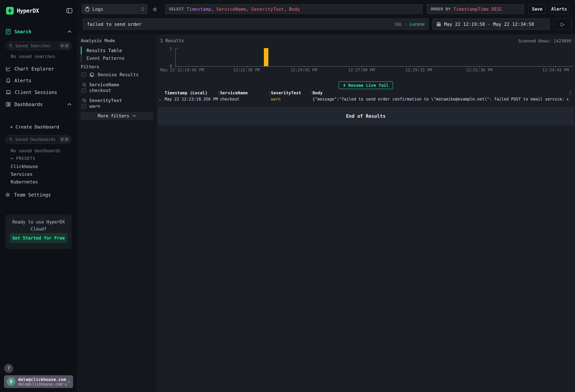  I want to click on create-dashboard-button: + Create Dashboard, so click(35, 127).